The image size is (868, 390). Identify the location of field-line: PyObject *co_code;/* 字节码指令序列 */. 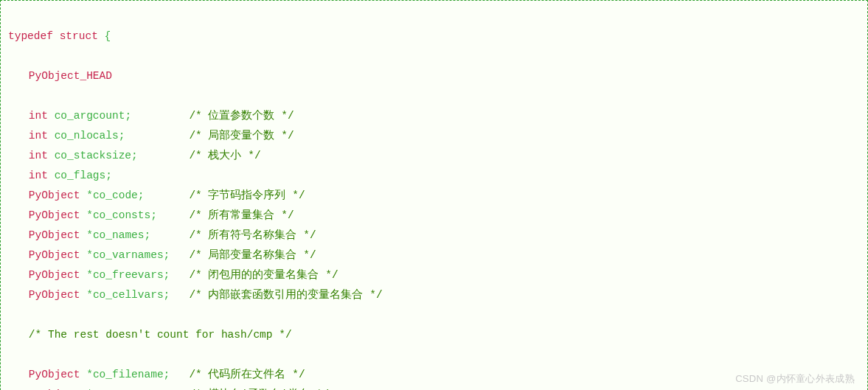
(434, 196).